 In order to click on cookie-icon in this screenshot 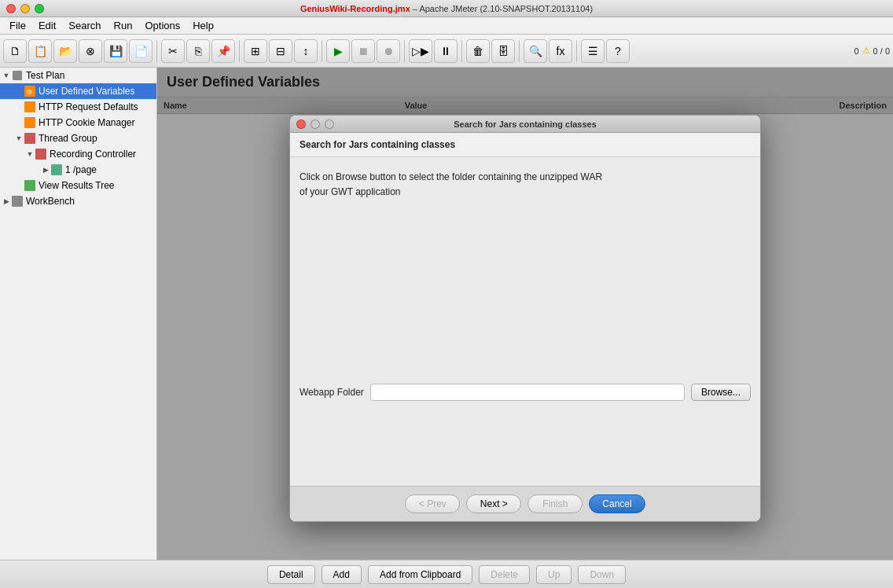, I will do `click(30, 123)`.